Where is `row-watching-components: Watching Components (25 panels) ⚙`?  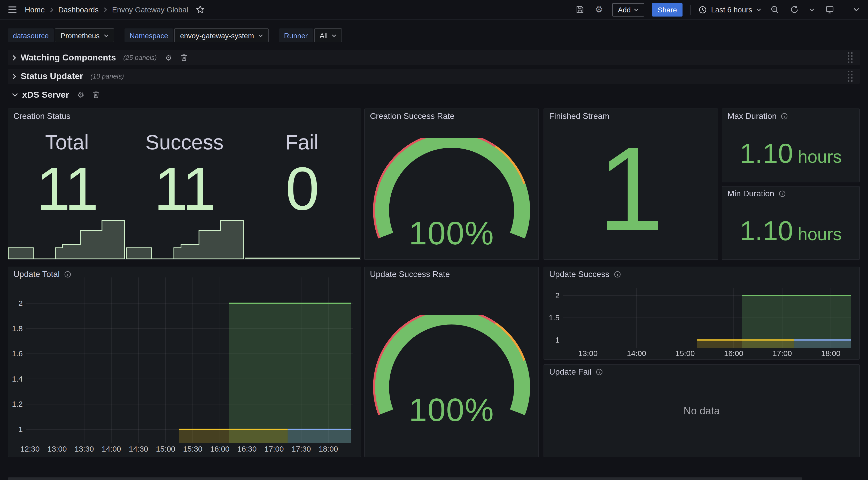 row-watching-components: Watching Components (25 panels) ⚙ is located at coordinates (434, 58).